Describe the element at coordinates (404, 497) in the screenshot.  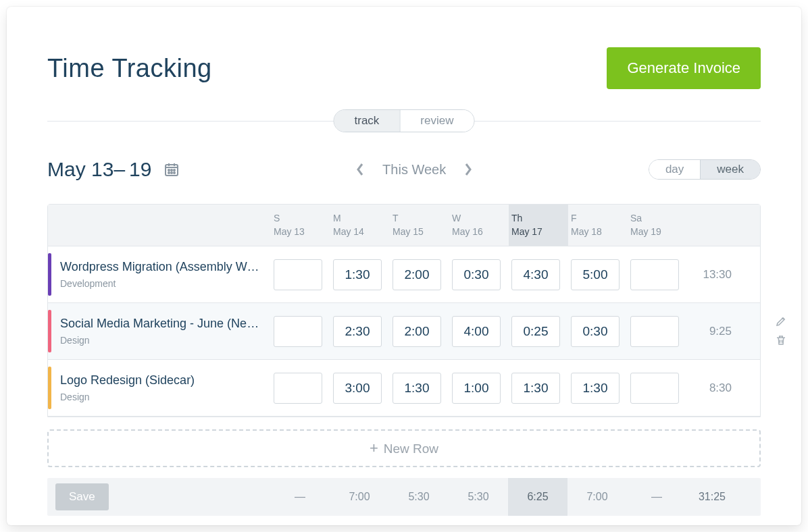
I see `footer-row: Save — 7:00 5:30 5:30 6:25 7:00 — 31:25` at that location.